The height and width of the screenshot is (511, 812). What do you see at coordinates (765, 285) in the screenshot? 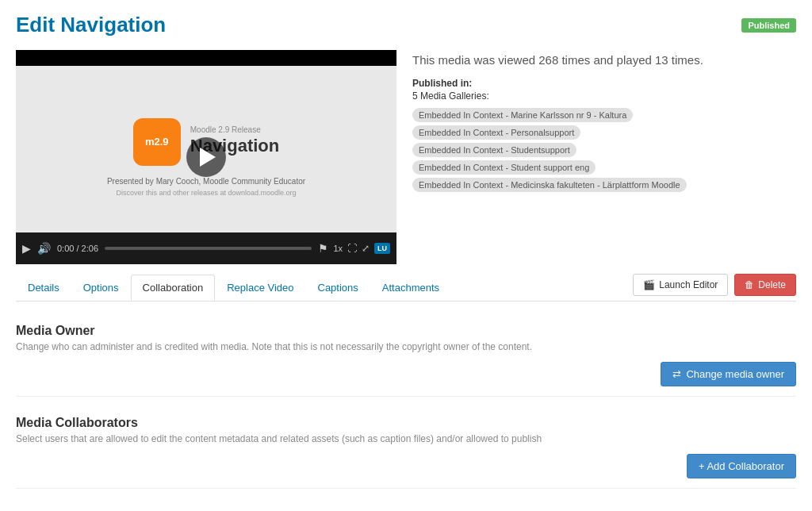
I see `delete-button: 🗑 Delete` at bounding box center [765, 285].